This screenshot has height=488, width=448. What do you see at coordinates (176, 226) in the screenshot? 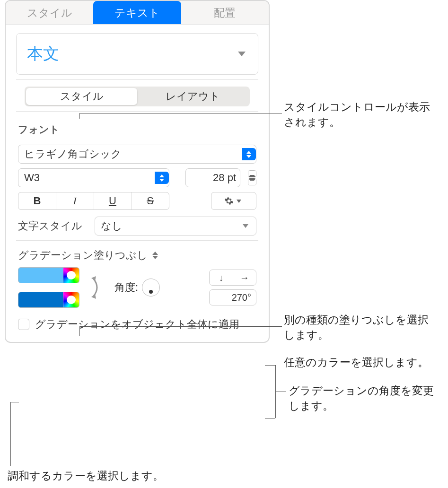
I see `character-style-popup: なし` at bounding box center [176, 226].